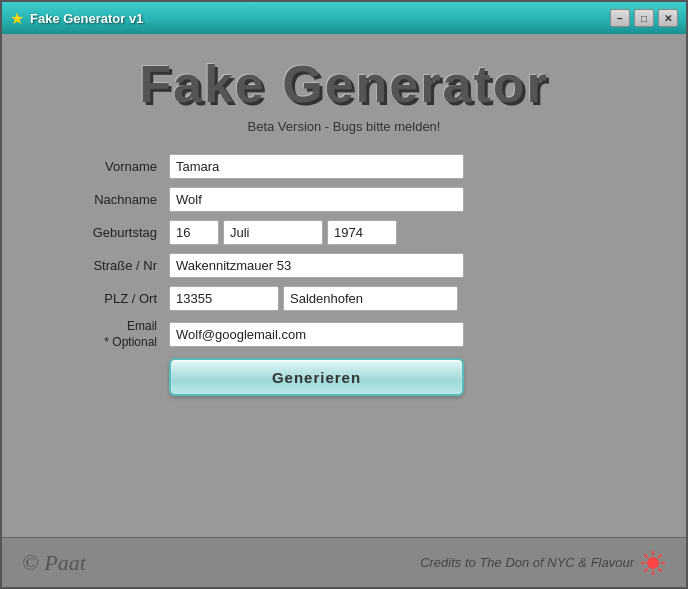 This screenshot has height=589, width=688. I want to click on generate-row: Generieren, so click(344, 377).